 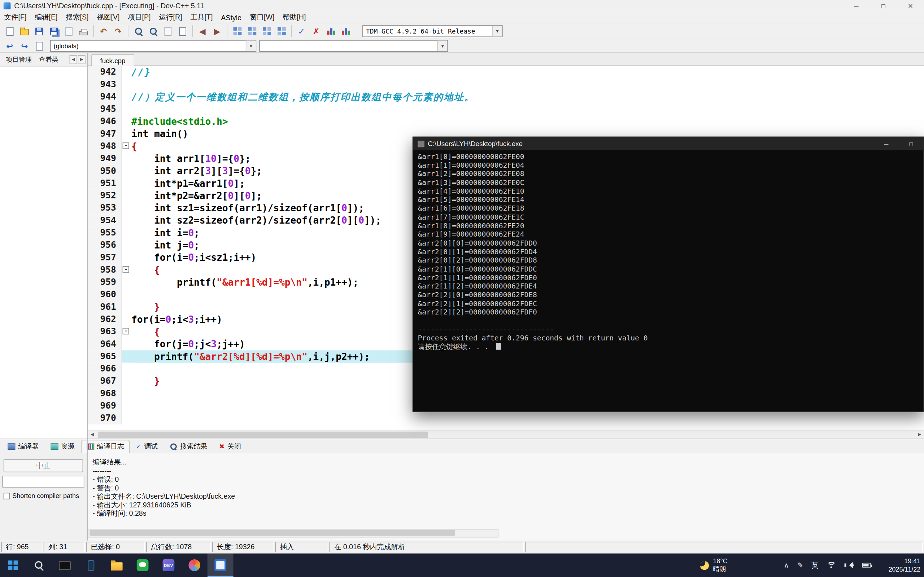 I want to click on taskbar-app-devcpp: DEV, so click(x=168, y=566).